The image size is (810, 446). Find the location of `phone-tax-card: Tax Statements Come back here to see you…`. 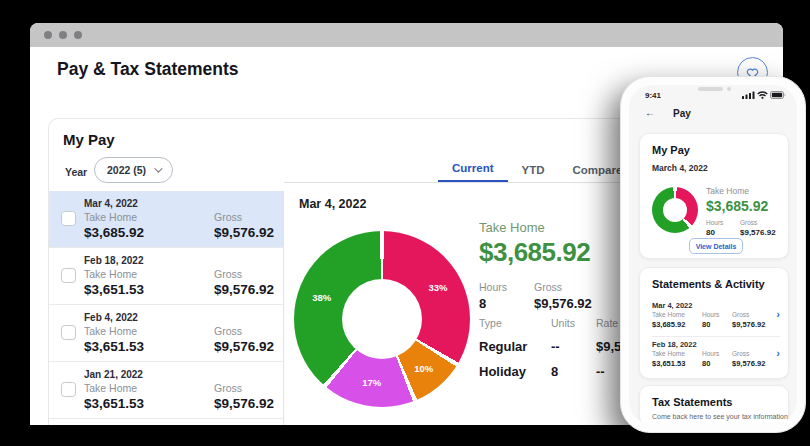

phone-tax-card: Tax Statements Come back here to see you… is located at coordinates (714, 404).